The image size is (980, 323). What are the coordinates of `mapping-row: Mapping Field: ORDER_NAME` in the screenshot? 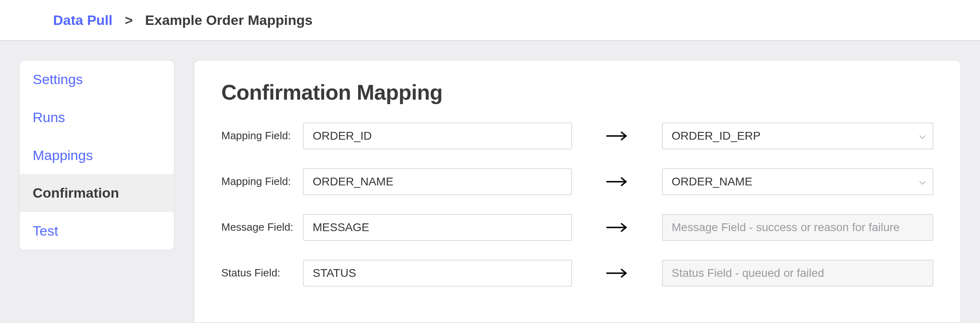 It's located at (577, 182).